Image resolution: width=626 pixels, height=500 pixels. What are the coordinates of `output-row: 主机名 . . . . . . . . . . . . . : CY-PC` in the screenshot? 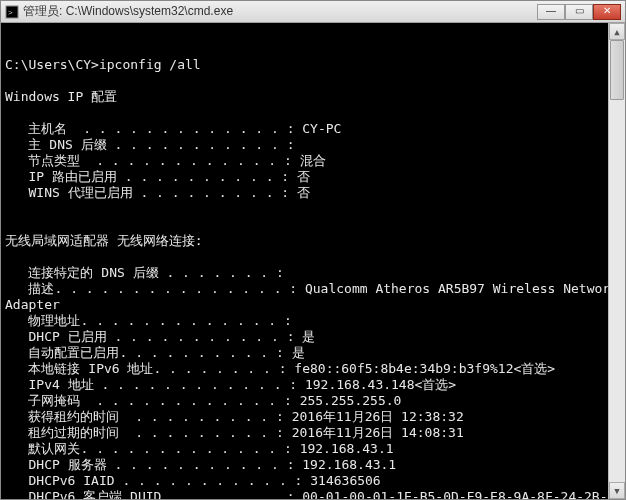 It's located at (304, 129).